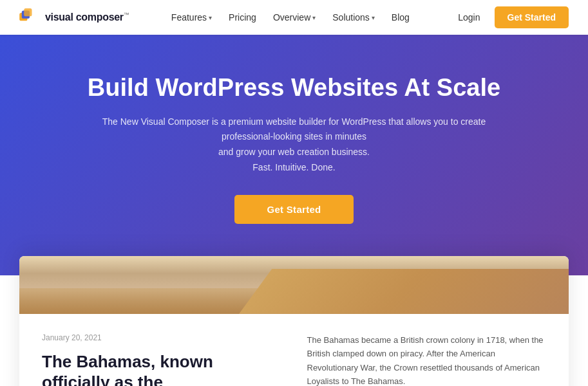  Describe the element at coordinates (157, 338) in the screenshot. I see `article-date: January 20, 2021` at that location.